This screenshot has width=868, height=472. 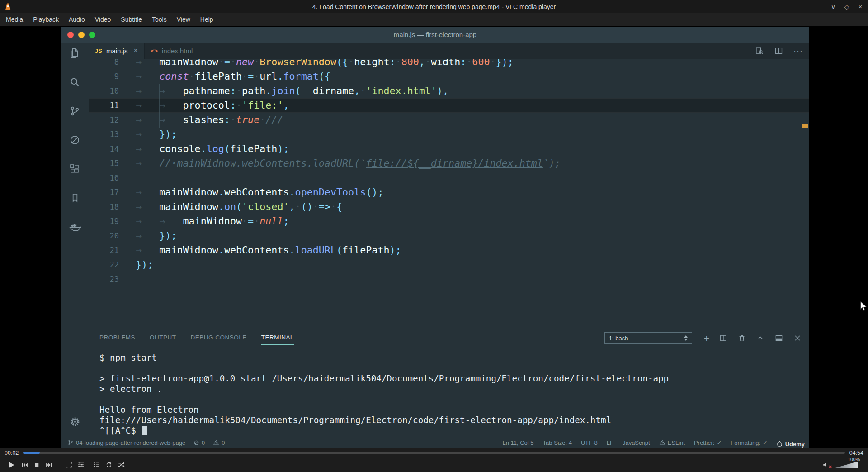 What do you see at coordinates (449, 76) in the screenshot?
I see `code-line-9: 9→ const·filePath·=·url.format({` at bounding box center [449, 76].